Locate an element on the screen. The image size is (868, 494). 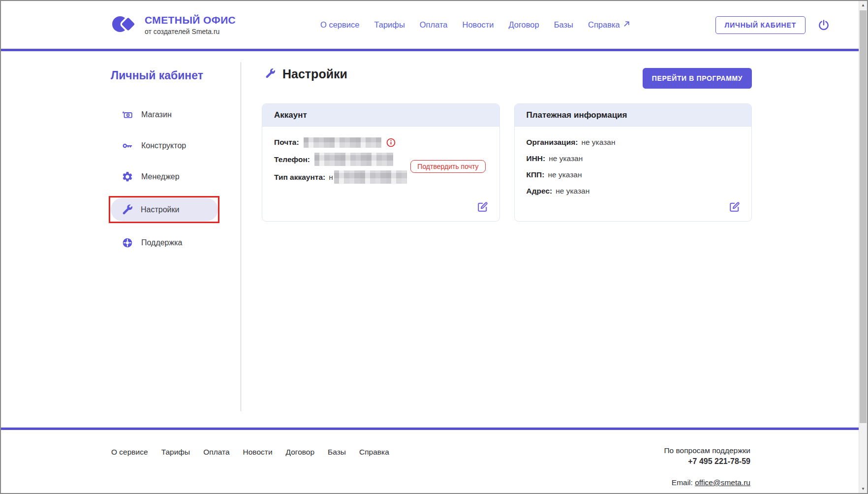
support-email-link: office@smeta.ru is located at coordinates (722, 483).